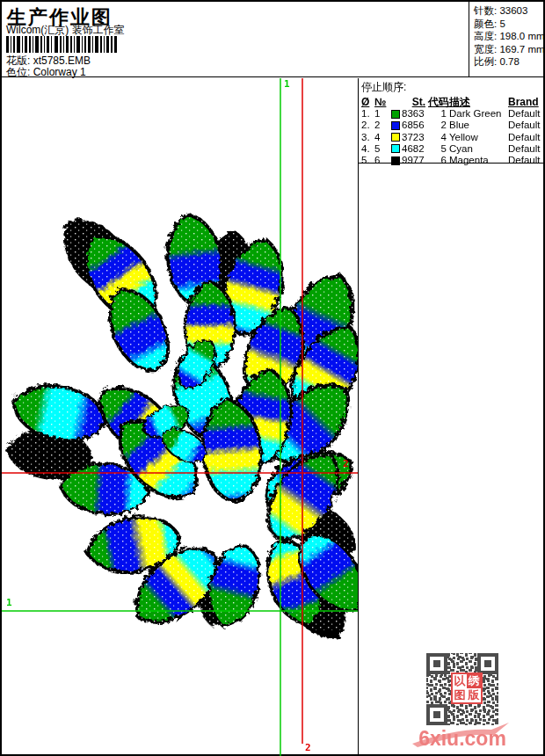 The image size is (545, 756). I want to click on table-row: 1. 1 8363 1 Dark Green Default, so click(453, 114).